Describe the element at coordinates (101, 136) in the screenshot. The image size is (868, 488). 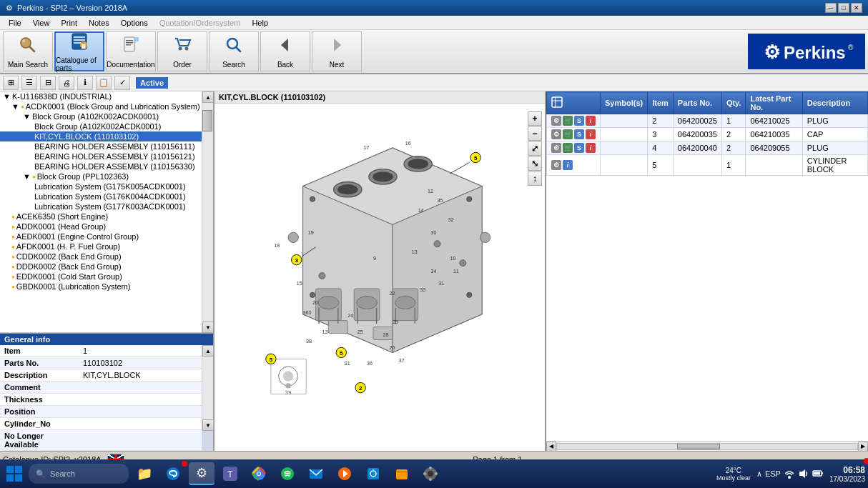
I see `tree-item-kitcyl: KIT,CYL.BLOCK (110103102)` at that location.